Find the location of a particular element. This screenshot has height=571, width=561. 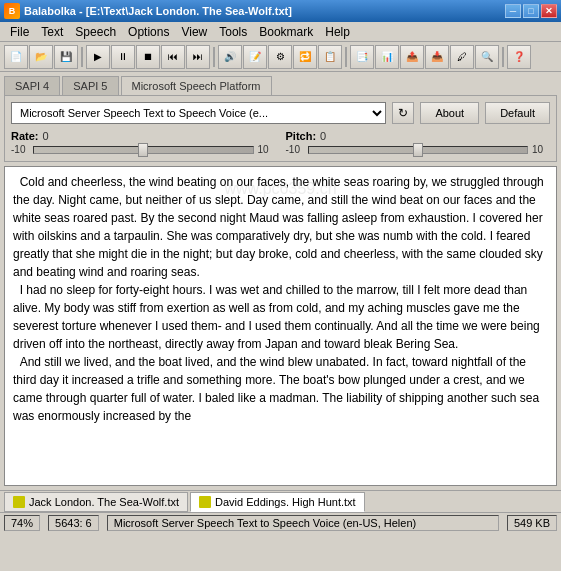

toolbar-new: 📄 is located at coordinates (16, 57).